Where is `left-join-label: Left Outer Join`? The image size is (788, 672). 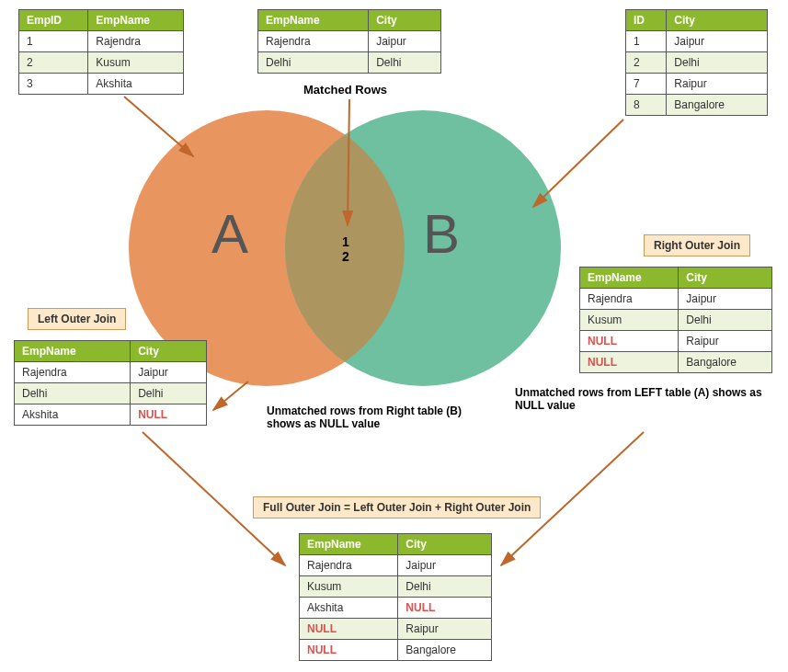 left-join-label: Left Outer Join is located at coordinates (77, 319).